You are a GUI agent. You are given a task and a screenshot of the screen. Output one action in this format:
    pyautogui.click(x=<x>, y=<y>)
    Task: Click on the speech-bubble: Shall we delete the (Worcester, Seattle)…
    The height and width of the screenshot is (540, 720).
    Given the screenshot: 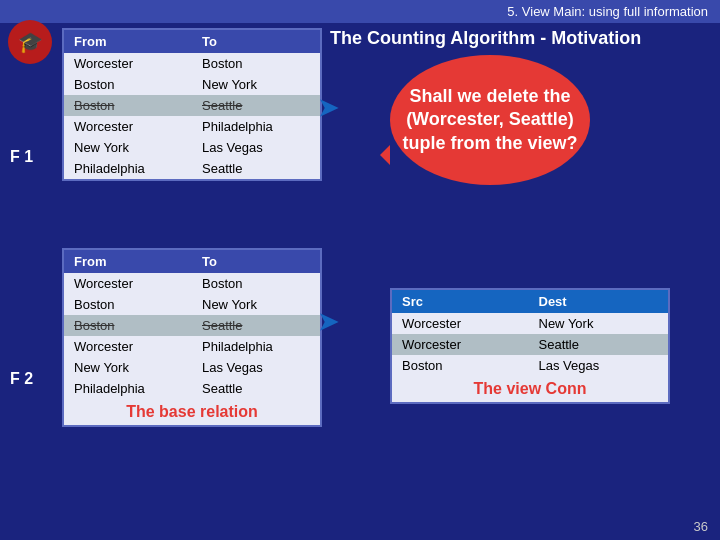 What is the action you would take?
    pyautogui.click(x=490, y=120)
    